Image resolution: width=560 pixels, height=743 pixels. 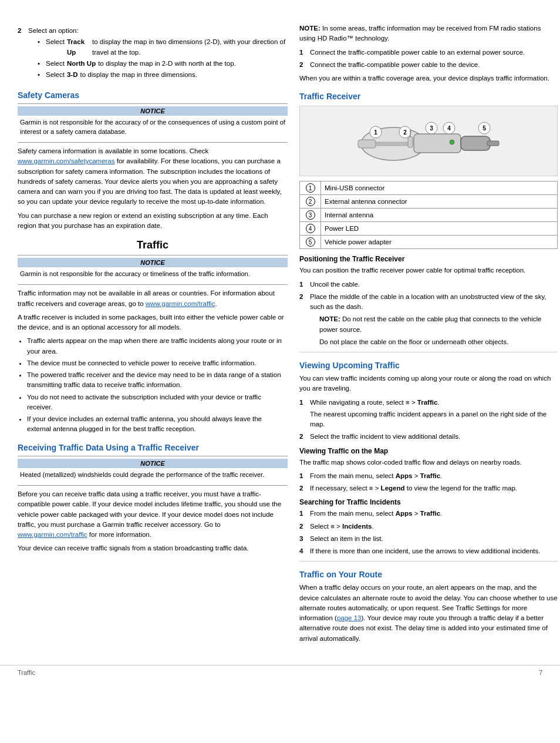 I want to click on viewing-map-title: Viewing Traffic on the Map, so click(x=429, y=451).